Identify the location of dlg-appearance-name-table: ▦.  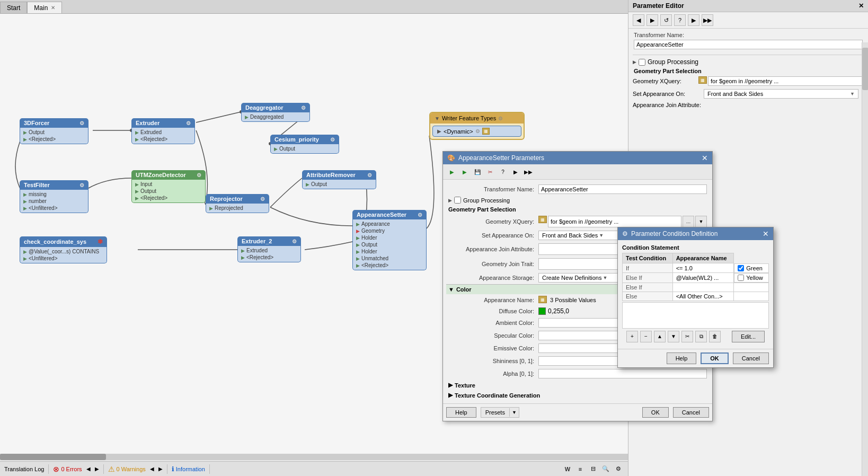
(543, 299).